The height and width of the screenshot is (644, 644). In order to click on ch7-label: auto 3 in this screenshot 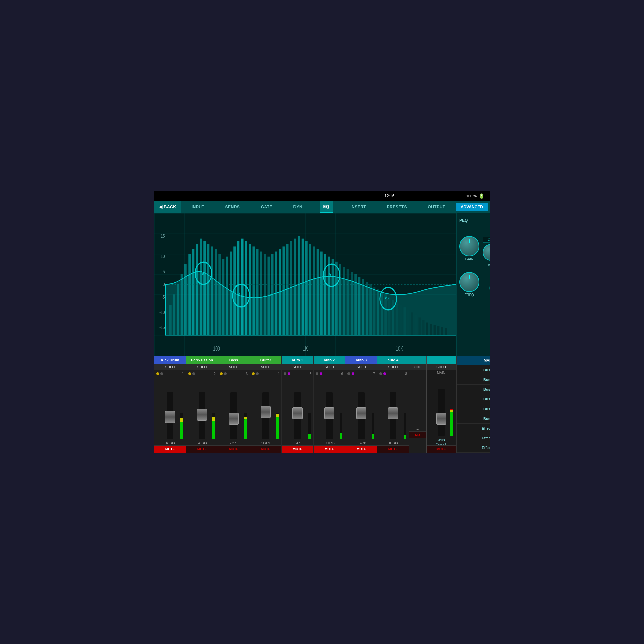, I will do `click(361, 360)`.